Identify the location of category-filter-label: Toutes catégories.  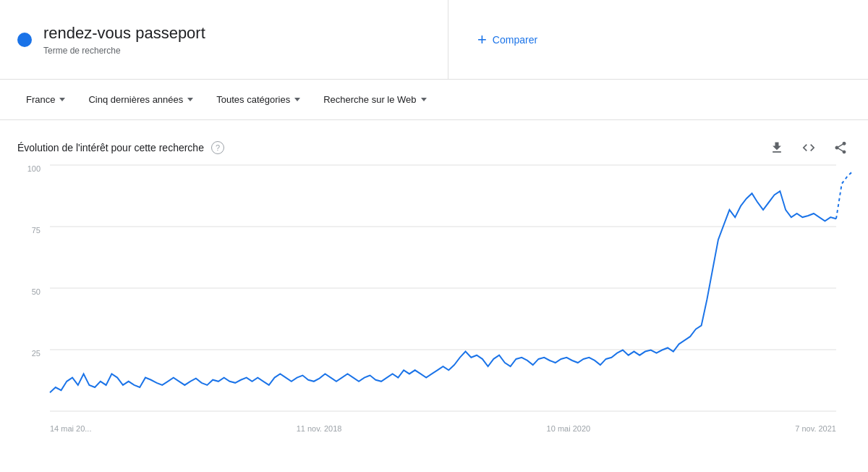
(253, 100).